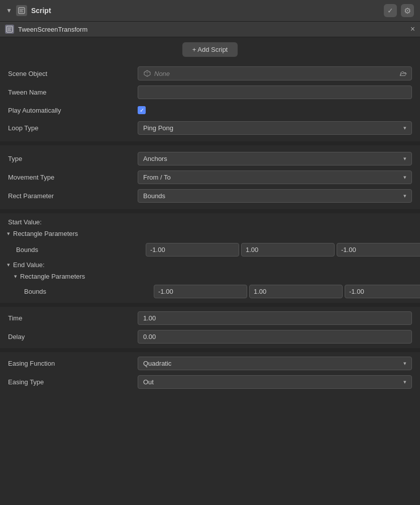 This screenshot has width=420, height=505. What do you see at coordinates (210, 363) in the screenshot?
I see `easing-function-row: Easing Function Quadratic ▾` at bounding box center [210, 363].